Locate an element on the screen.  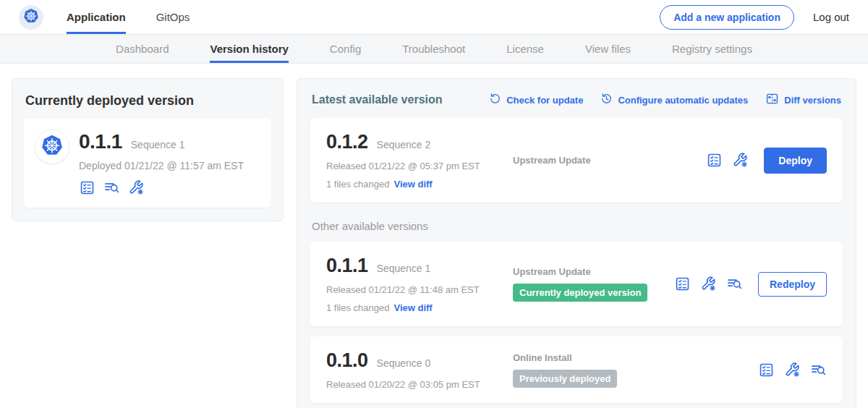
tab-view-files: View files is located at coordinates (608, 49).